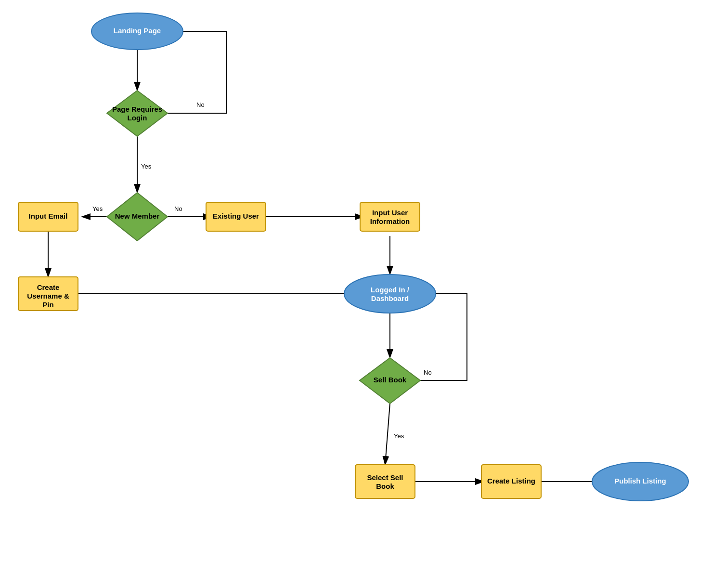 The height and width of the screenshot is (588, 712). Describe the element at coordinates (137, 31) in the screenshot. I see `node-landing-page-label: Landing Page` at that location.